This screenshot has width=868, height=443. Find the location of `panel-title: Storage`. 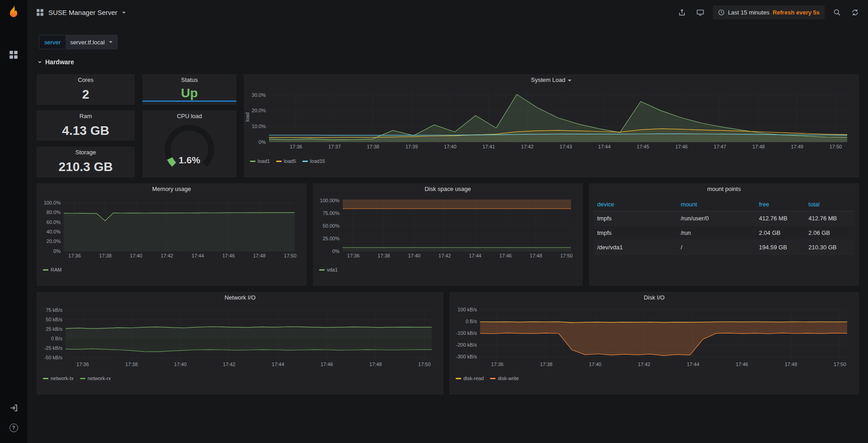

panel-title: Storage is located at coordinates (86, 152).